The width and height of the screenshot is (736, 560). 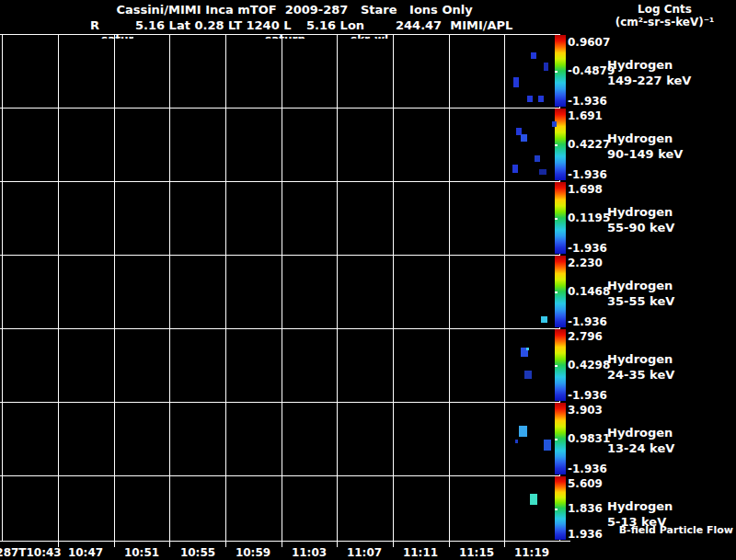 What do you see at coordinates (640, 228) in the screenshot?
I see `panel-energy-label: 55-90 keV` at bounding box center [640, 228].